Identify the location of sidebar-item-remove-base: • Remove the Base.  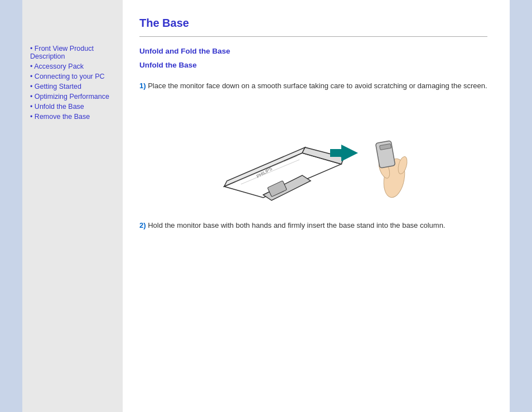
(74, 117).